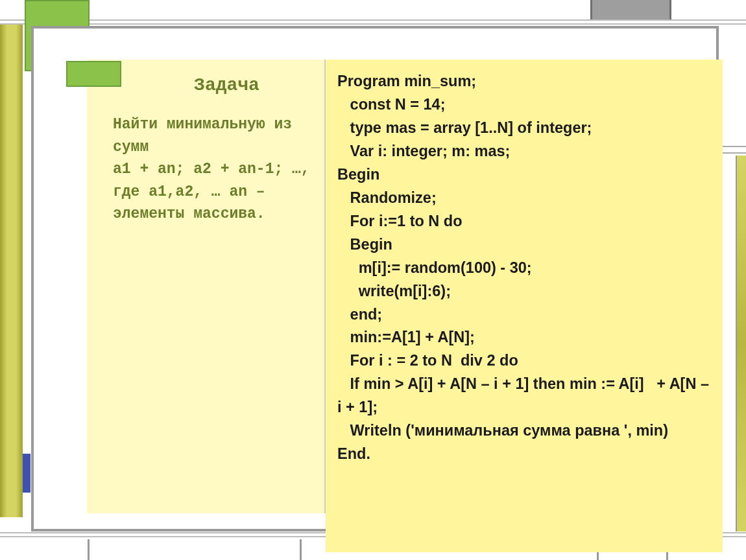  What do you see at coordinates (93, 74) in the screenshot?
I see `decor-green-tab` at bounding box center [93, 74].